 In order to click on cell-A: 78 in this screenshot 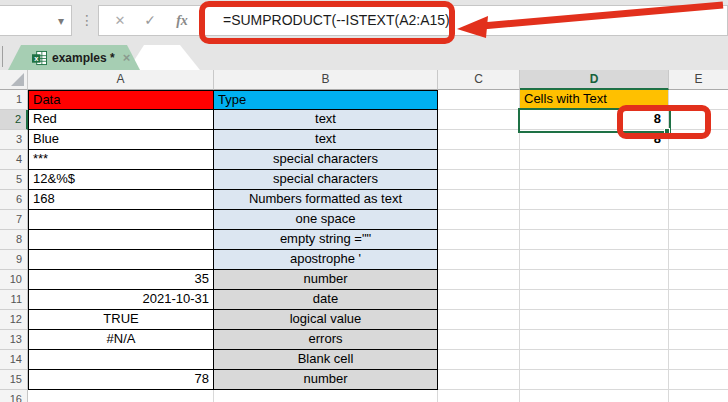, I will do `click(121, 380)`.